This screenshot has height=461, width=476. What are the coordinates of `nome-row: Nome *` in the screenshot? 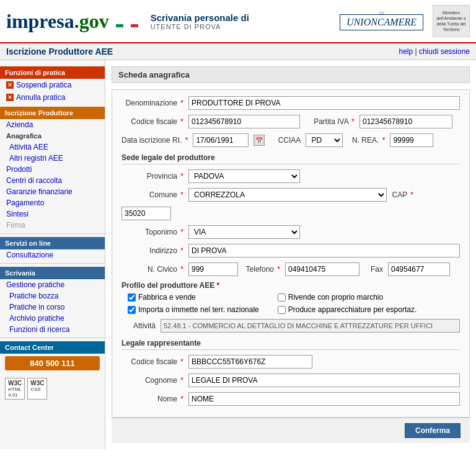 It's located at (291, 399).